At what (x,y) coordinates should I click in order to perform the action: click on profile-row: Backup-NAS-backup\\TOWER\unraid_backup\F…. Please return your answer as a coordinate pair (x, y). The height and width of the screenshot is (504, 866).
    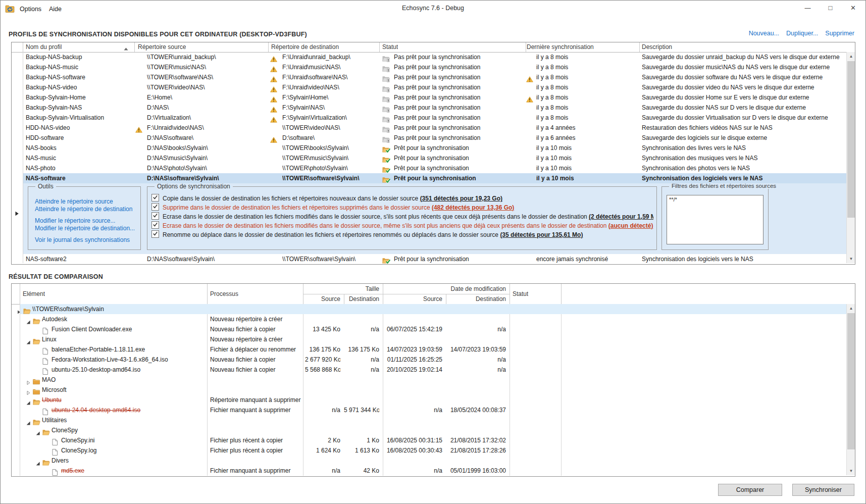
    Looking at the image, I should click on (433, 57).